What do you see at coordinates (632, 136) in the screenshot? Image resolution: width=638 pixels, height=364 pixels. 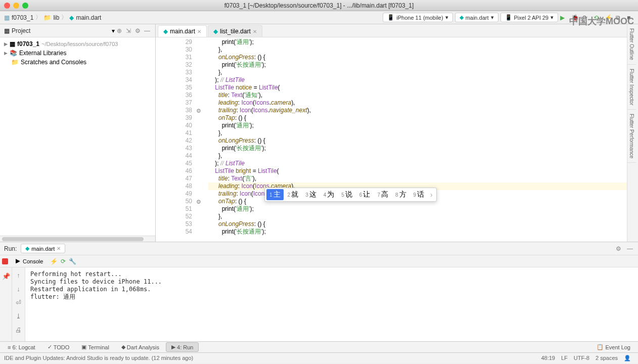 I see `side-tab-performance: Flutter Performance` at bounding box center [632, 136].